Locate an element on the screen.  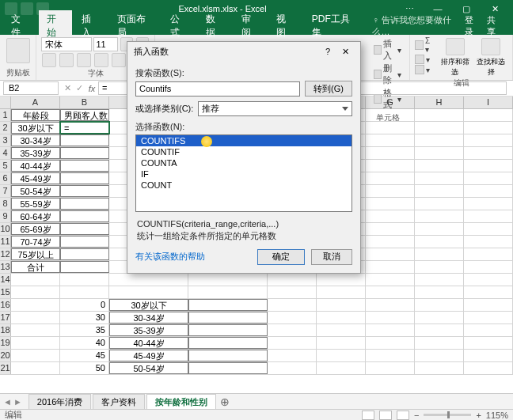
tab-view: 视图 is located at coordinates (285, 26).